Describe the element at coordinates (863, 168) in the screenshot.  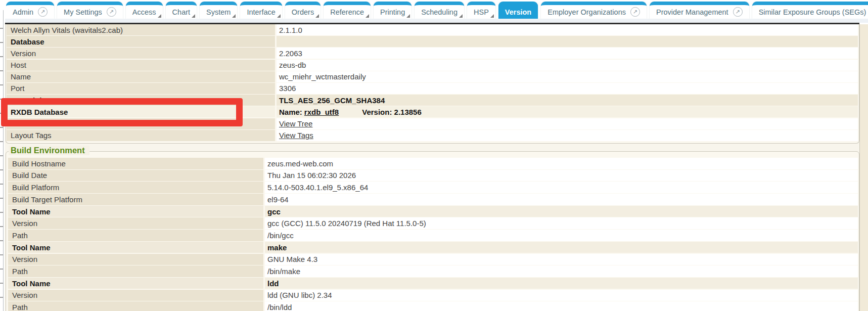
I see `right-page-margin` at that location.